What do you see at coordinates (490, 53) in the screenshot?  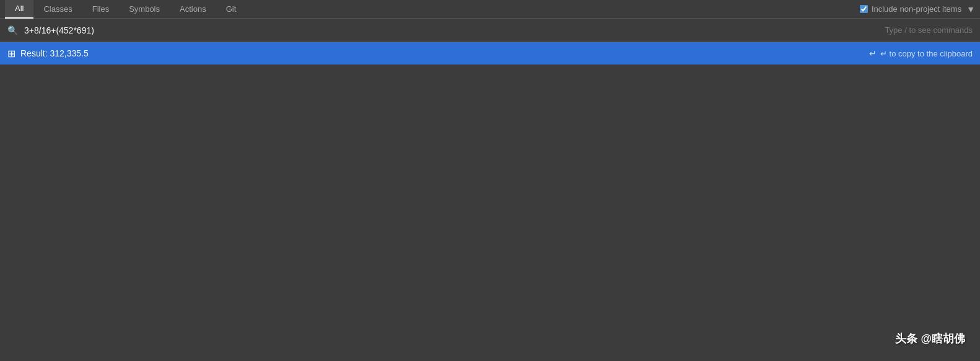 I see `result-row: ⊞ Result: 312,335.5 ↵ ↵ to copy to the c…` at bounding box center [490, 53].